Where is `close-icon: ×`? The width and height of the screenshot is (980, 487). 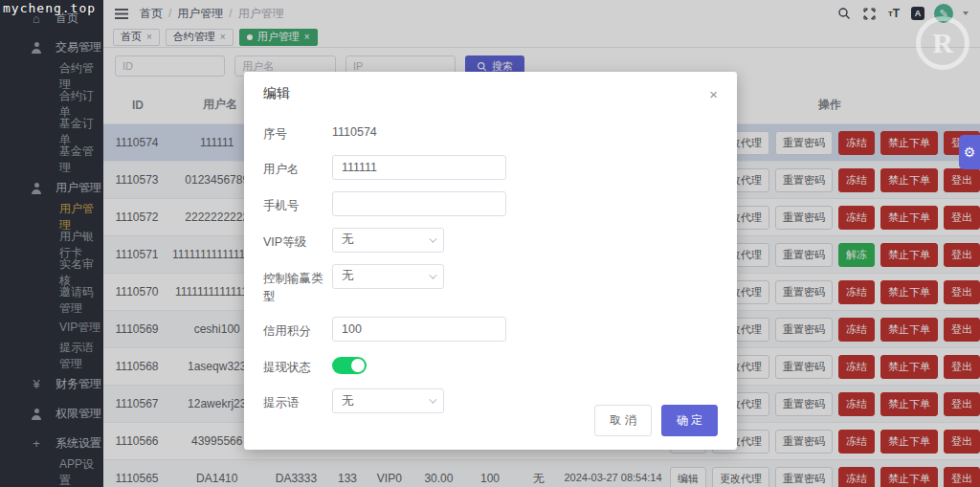 close-icon: × is located at coordinates (714, 94).